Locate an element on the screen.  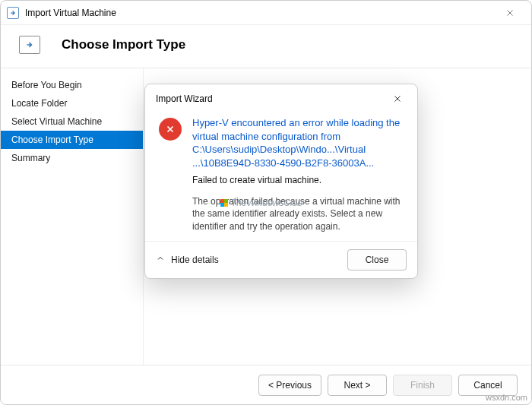
next-button: Next > is located at coordinates (357, 385).